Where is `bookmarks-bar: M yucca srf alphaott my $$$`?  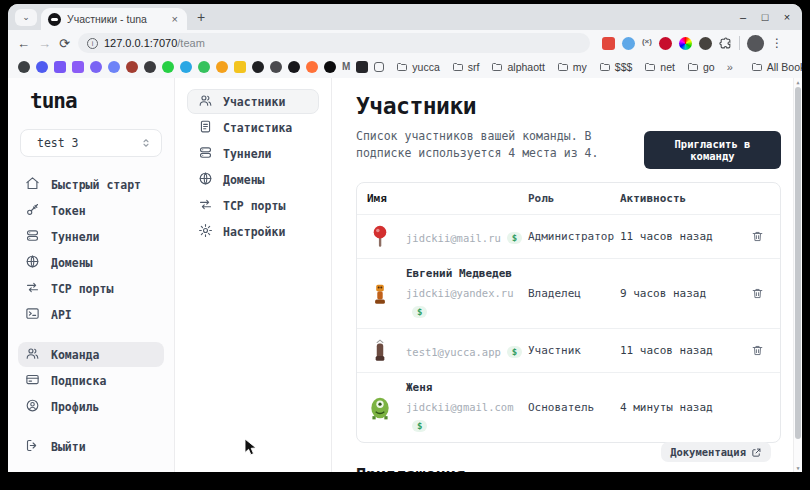 bookmarks-bar: M yucca srf alphaott my $$$ is located at coordinates (405, 67).